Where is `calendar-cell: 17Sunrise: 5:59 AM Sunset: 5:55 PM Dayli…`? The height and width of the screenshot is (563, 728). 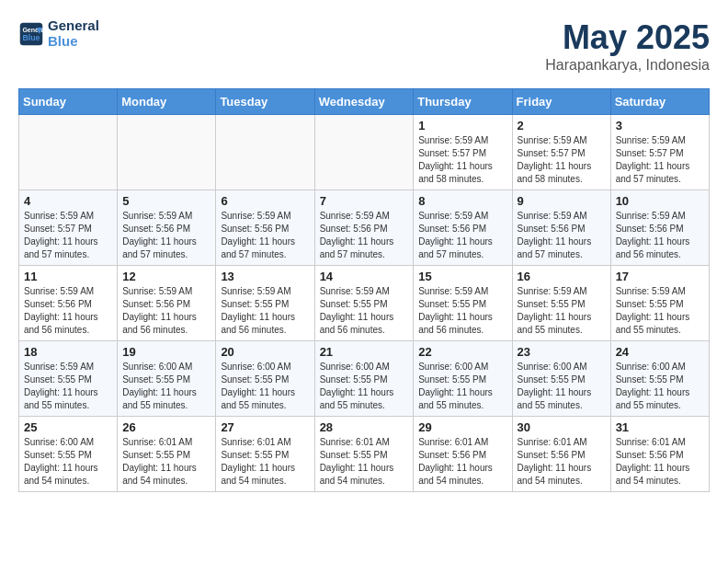 calendar-cell: 17Sunrise: 5:59 AM Sunset: 5:55 PM Dayli… is located at coordinates (660, 304).